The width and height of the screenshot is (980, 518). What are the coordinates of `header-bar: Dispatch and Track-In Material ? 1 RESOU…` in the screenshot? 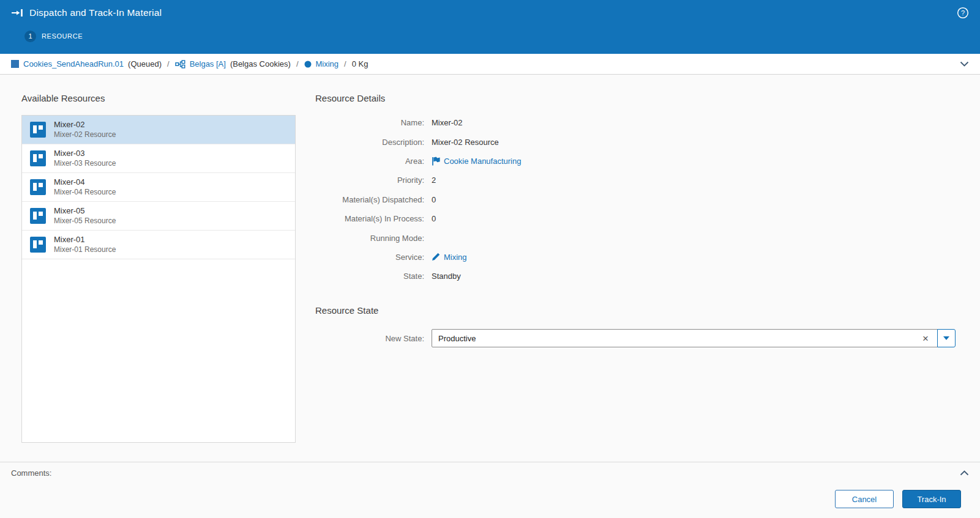 It's located at (490, 27).